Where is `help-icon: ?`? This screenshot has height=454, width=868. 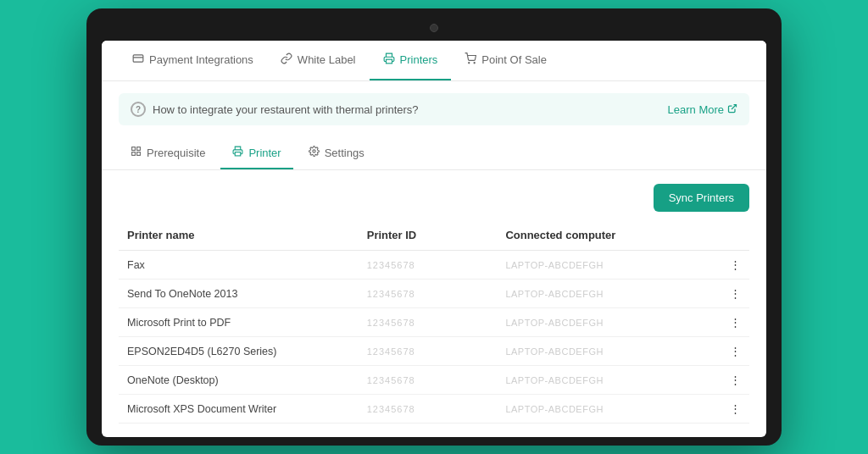 help-icon: ? is located at coordinates (138, 109).